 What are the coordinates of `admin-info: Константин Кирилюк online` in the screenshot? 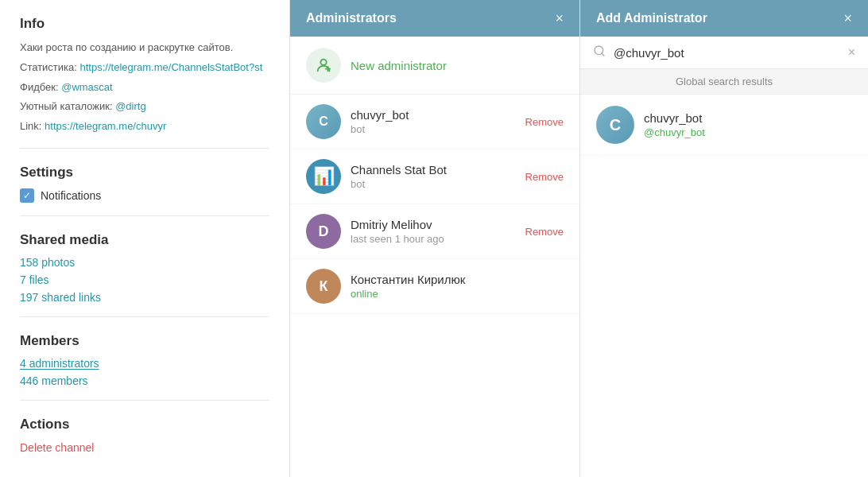 It's located at (457, 286).